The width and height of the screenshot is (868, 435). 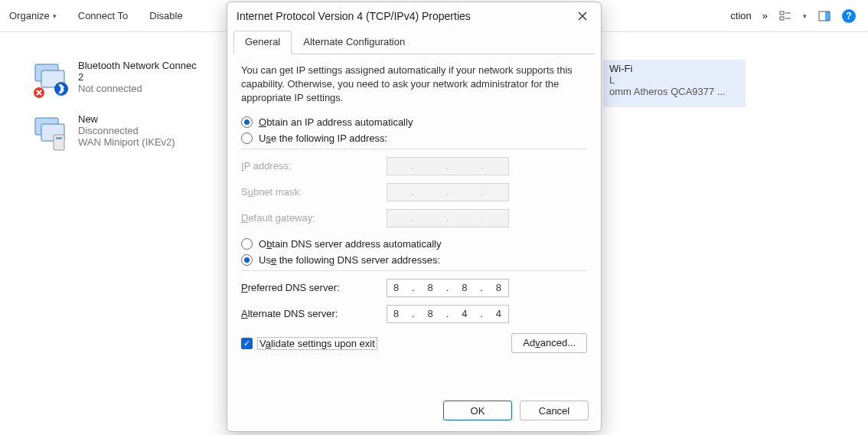 I want to click on default-gateway-label: Default gateway:, so click(x=314, y=218).